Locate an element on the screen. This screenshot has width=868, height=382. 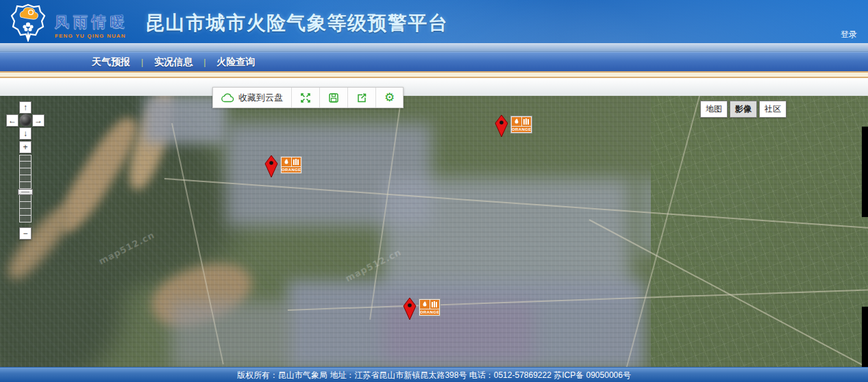
zoom-out-button: − is located at coordinates (25, 233).